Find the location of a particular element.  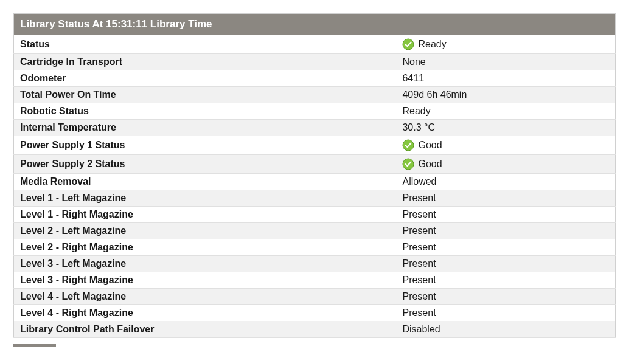

status-value-cell: Disabled is located at coordinates (507, 329).